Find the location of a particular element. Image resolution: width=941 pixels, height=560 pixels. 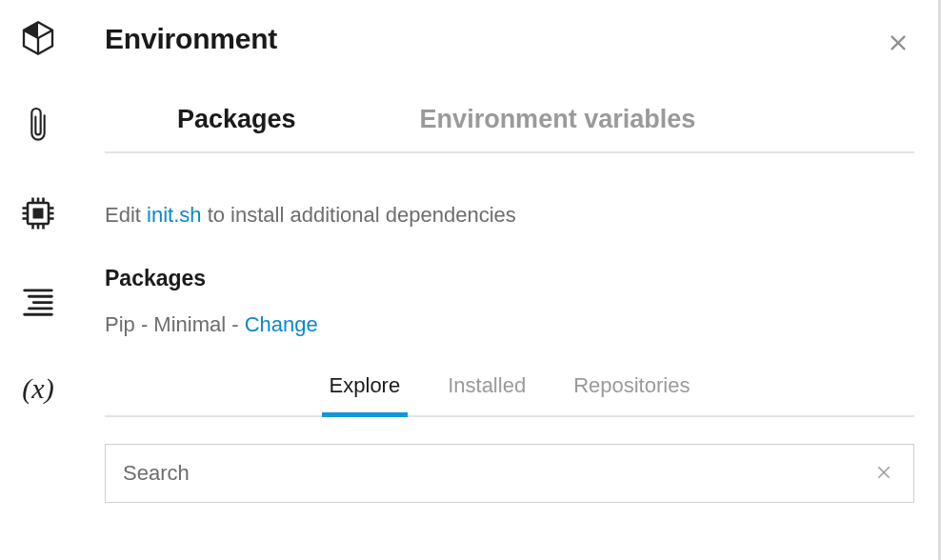

search-input is located at coordinates (497, 473).